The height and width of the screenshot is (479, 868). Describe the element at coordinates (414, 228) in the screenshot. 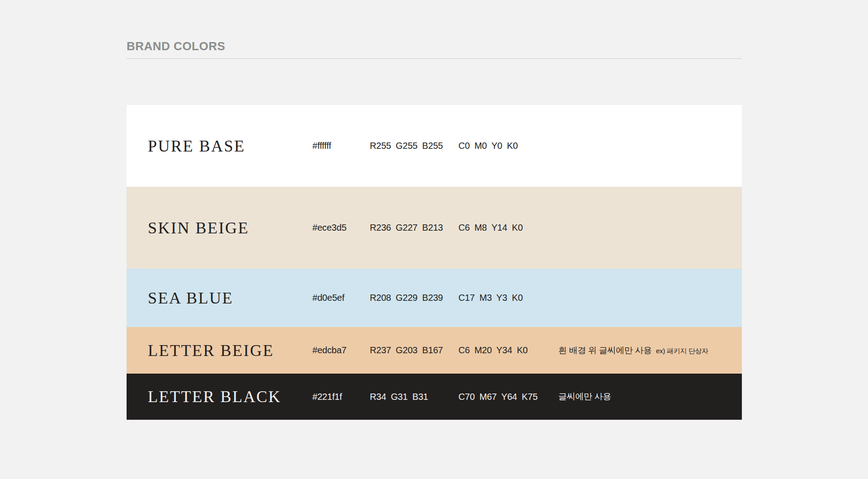

I see `rgb-value: R236 G227 B213` at that location.